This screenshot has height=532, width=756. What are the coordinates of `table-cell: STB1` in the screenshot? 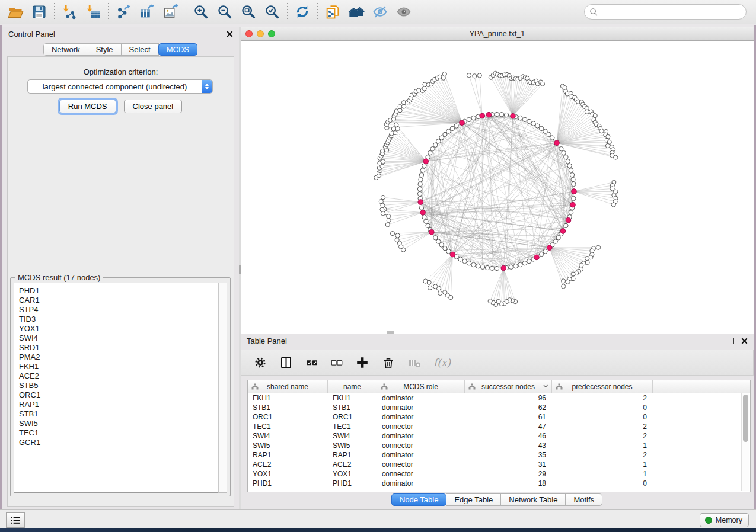 It's located at (288, 408).